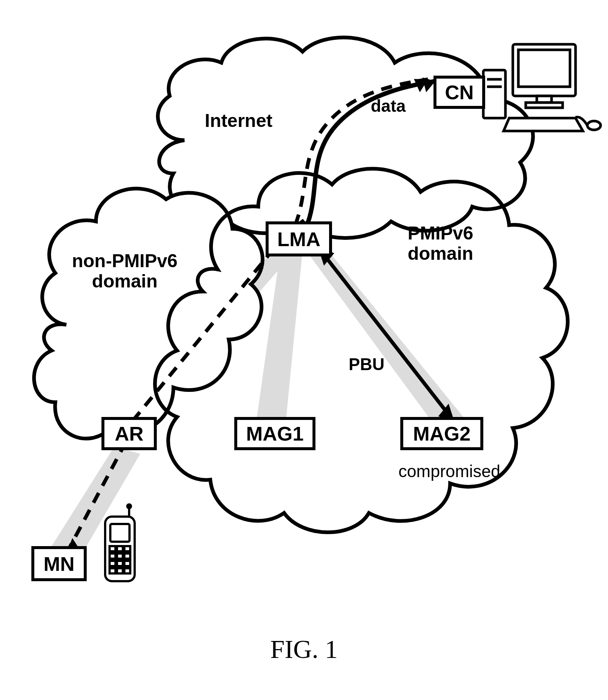 The width and height of the screenshot is (608, 700). I want to click on node-mn: MN, so click(59, 564).